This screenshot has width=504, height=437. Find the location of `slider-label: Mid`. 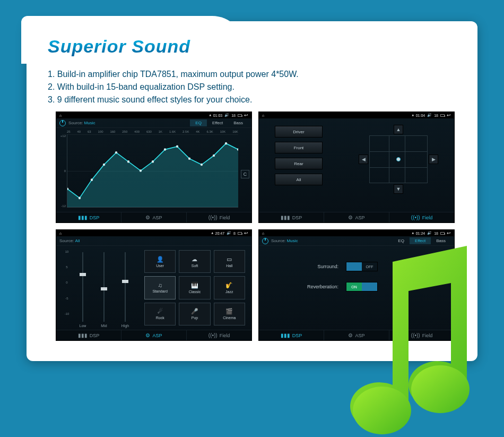

slider-label: Mid is located at coordinates (104, 326).